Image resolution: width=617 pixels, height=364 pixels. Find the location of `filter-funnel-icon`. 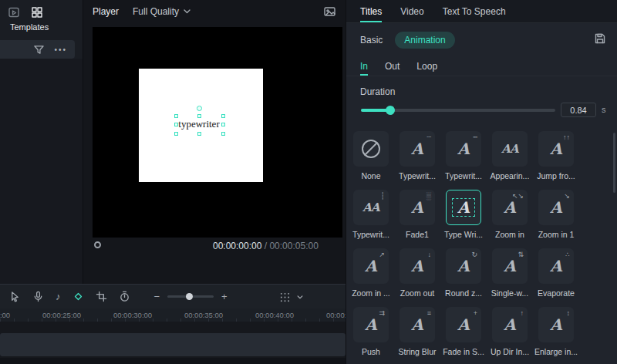

filter-funnel-icon is located at coordinates (39, 49).